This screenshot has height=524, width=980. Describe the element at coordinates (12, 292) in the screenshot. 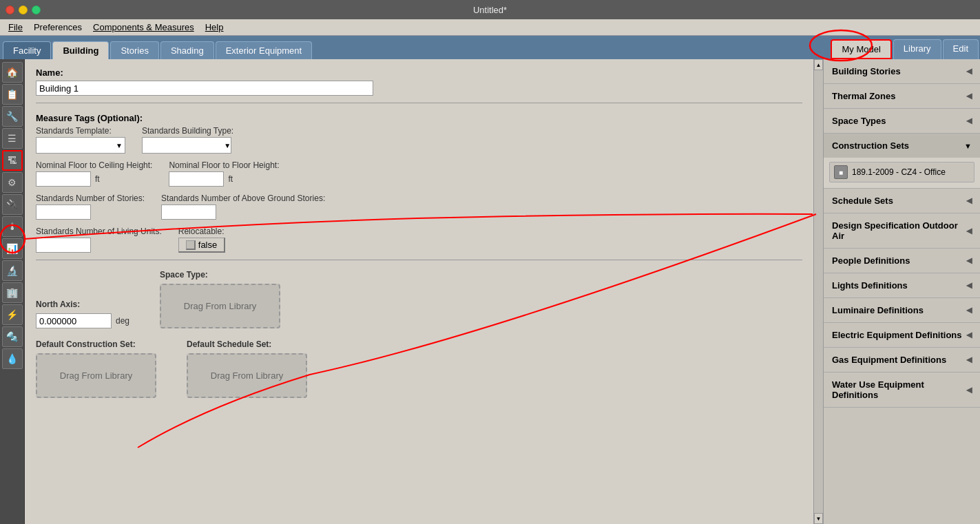

I see `left-sidebar: 🏠 📋 🔧 ☰ 🏗 ⚙ 🔌 🌡 📊 🔬 🏢 ⚡ 🔩 💧` at that location.